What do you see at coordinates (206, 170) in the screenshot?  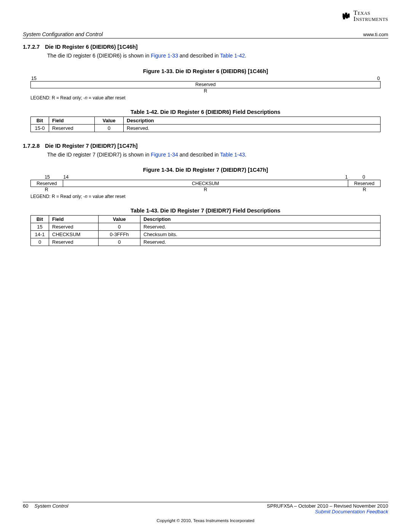 I see `figure-1-34-title: Figure 1-34. Die ID Register 7 (DIEIDR7)…` at bounding box center [206, 170].